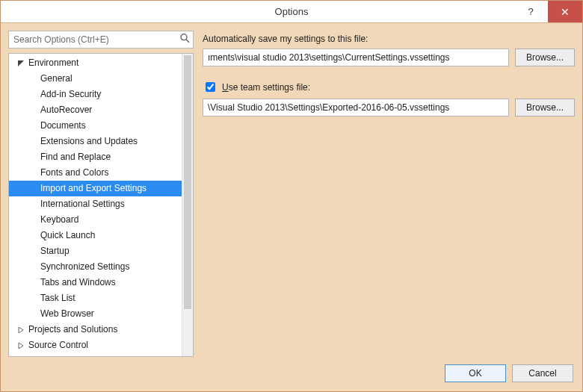 The width and height of the screenshot is (583, 392). Describe the element at coordinates (96, 282) in the screenshot. I see `tree-child: Tabs and Windows` at that location.